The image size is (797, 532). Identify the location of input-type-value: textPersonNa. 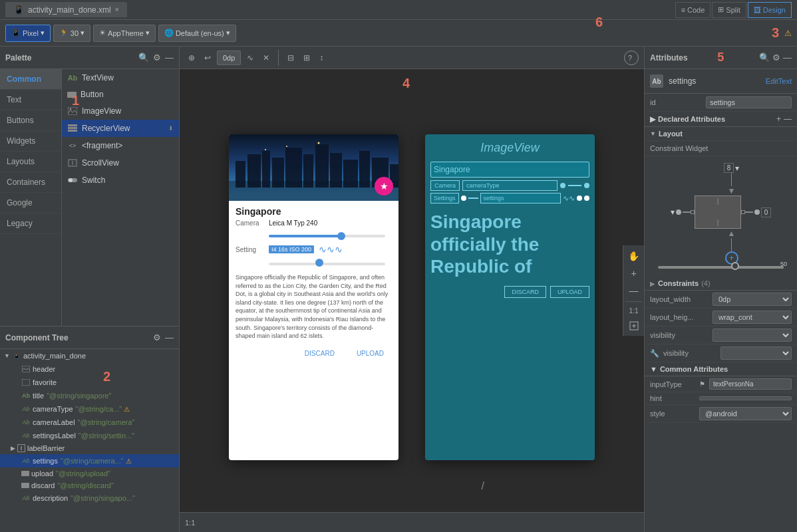
(750, 384).